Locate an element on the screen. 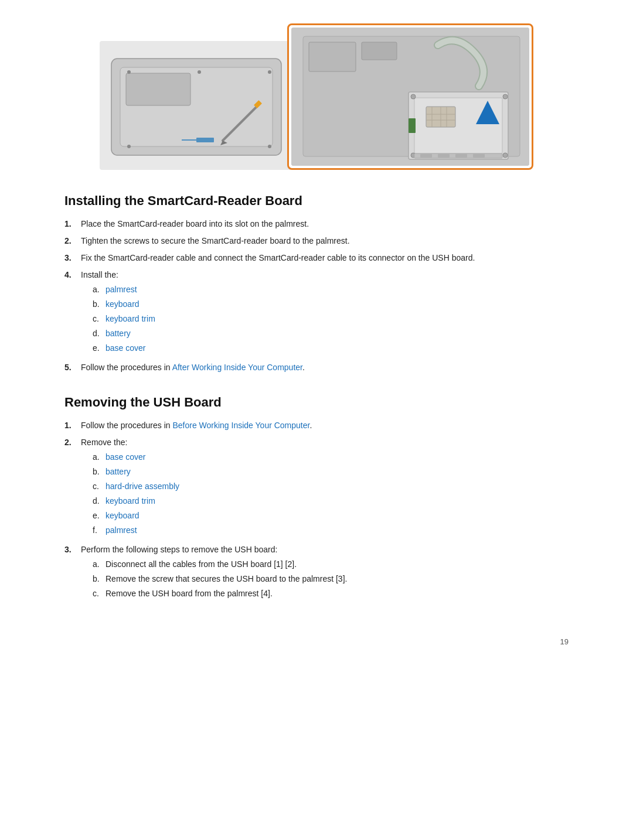  illustration-row is located at coordinates (316, 97).